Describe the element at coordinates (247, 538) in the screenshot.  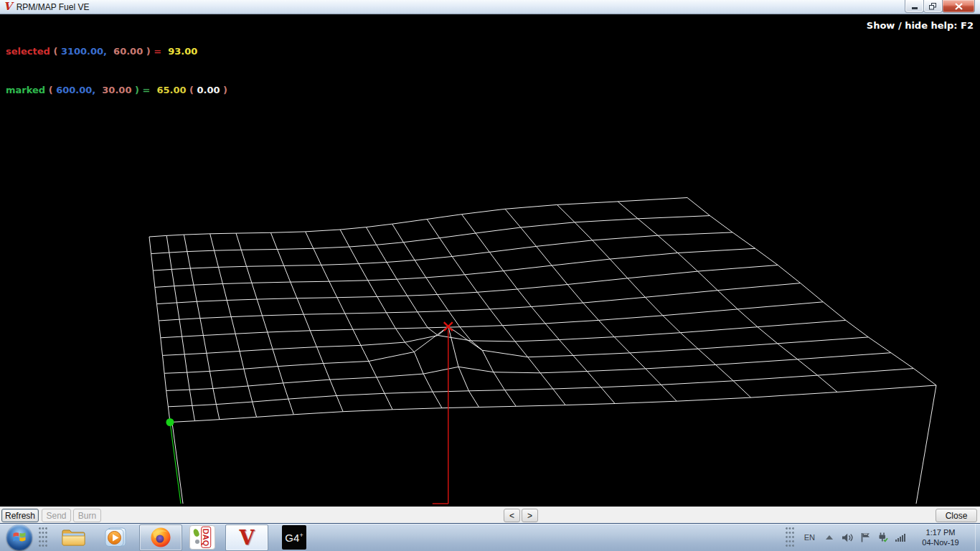
I see `taskbar-item-vemstune: V` at that location.